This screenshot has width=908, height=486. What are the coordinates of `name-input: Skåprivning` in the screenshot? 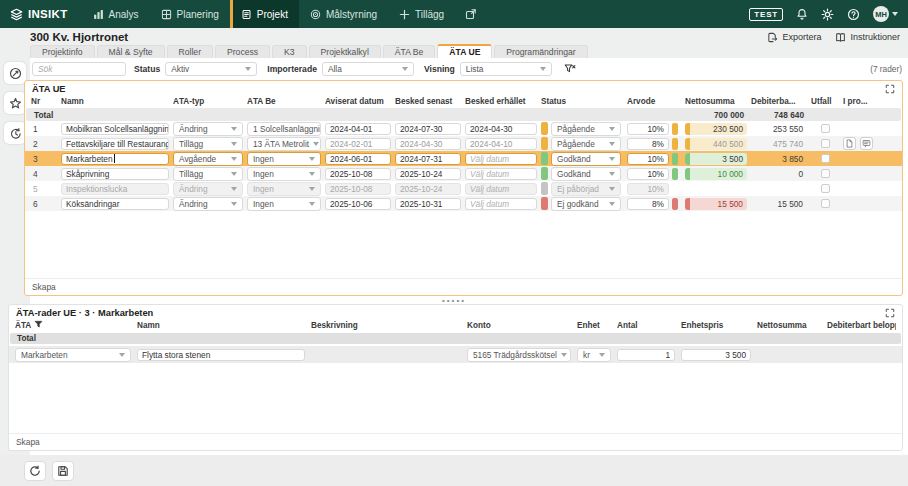 It's located at (115, 174).